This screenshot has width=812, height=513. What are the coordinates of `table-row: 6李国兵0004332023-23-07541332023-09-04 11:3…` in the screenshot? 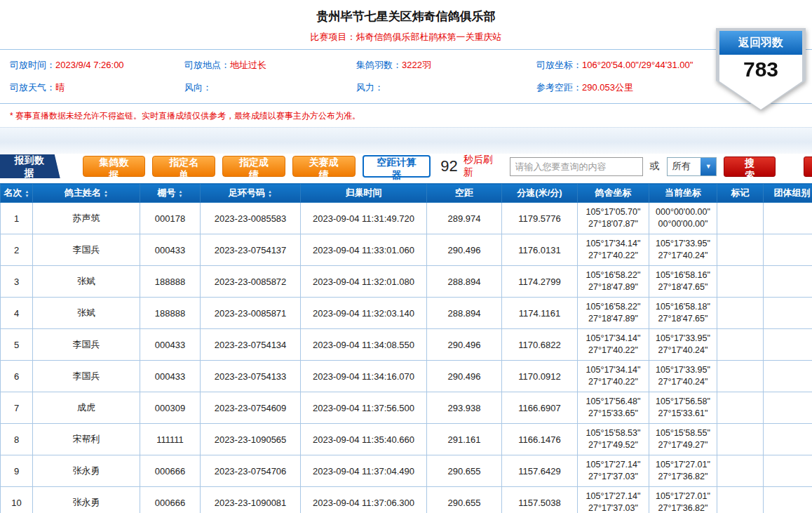 It's located at (407, 376).